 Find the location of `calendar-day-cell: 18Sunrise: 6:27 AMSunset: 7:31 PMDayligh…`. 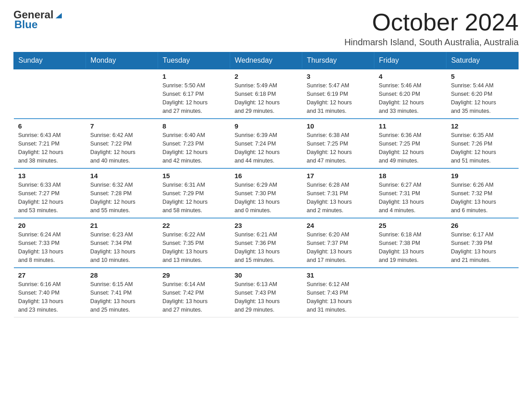

calendar-day-cell: 18Sunrise: 6:27 AMSunset: 7:31 PMDayligh… is located at coordinates (410, 193).